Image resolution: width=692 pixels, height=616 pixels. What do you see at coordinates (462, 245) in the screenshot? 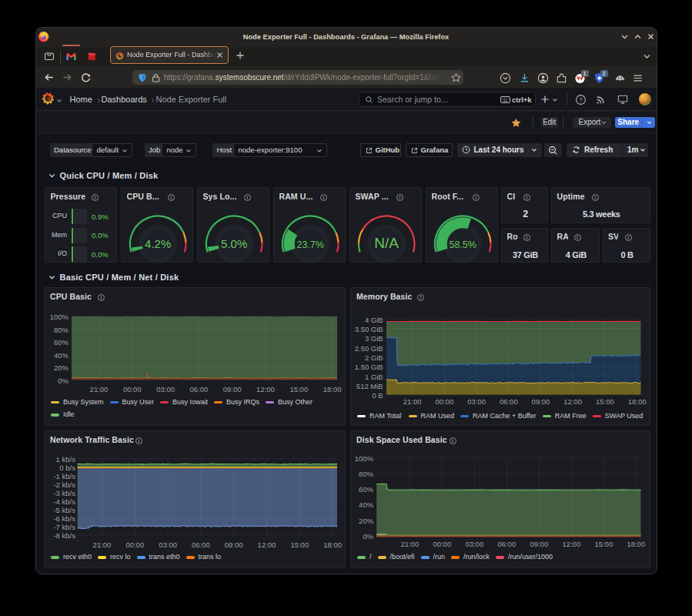
I see `svg-text: 58.5%` at bounding box center [462, 245].